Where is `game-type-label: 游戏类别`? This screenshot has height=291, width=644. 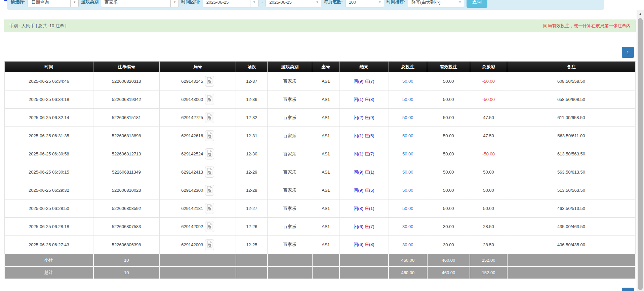
game-type-label: 游戏类别 is located at coordinates (90, 3).